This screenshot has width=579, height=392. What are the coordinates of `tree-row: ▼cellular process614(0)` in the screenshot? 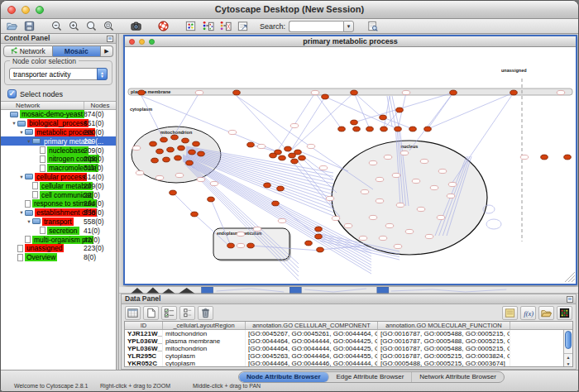 It's located at (58, 177).